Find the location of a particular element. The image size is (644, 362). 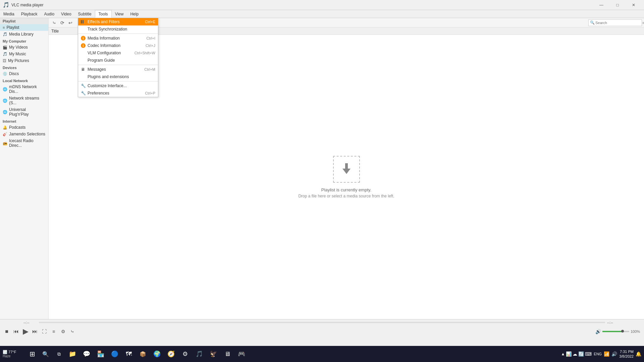

sidebar-universal-plug: 🌐 Universal Plug'n'Play is located at coordinates (24, 112).